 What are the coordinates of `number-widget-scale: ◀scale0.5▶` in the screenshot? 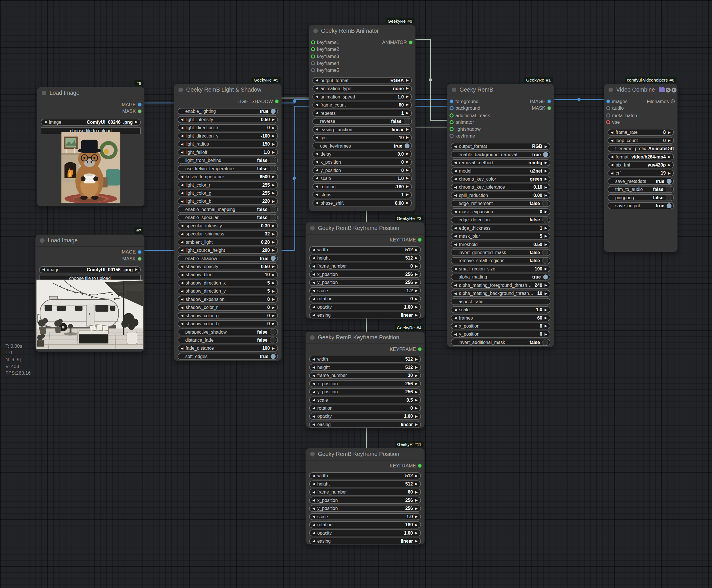 It's located at (365, 400).